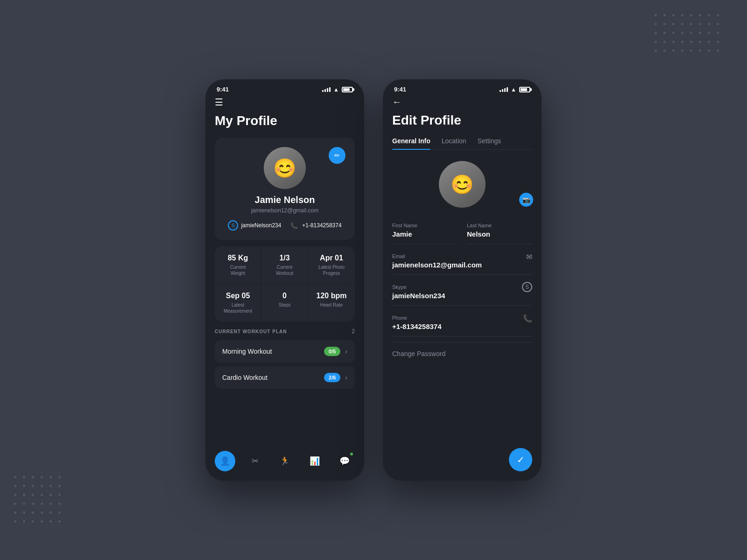 The width and height of the screenshot is (747, 560). Describe the element at coordinates (233, 225) in the screenshot. I see `skype-icon: S` at that location.